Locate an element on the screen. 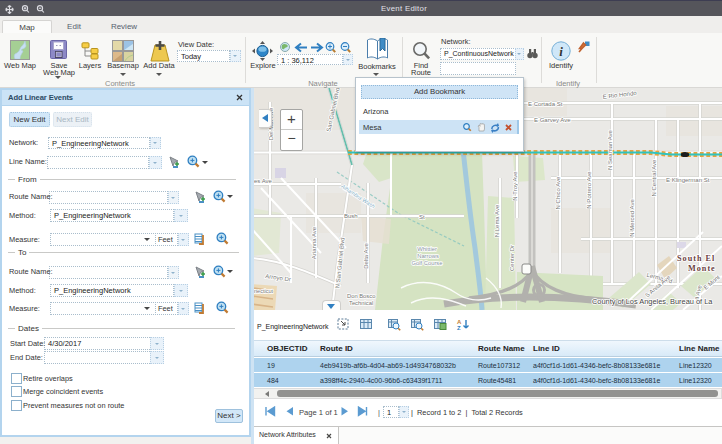 This screenshot has width=722, height=444. svg-text: Narrows is located at coordinates (428, 256).